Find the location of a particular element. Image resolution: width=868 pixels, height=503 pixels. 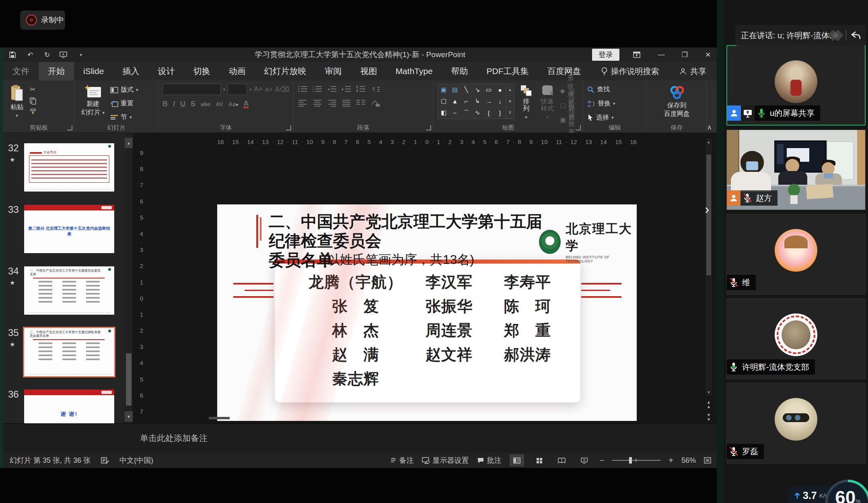

underline-button: U is located at coordinates (183, 104).